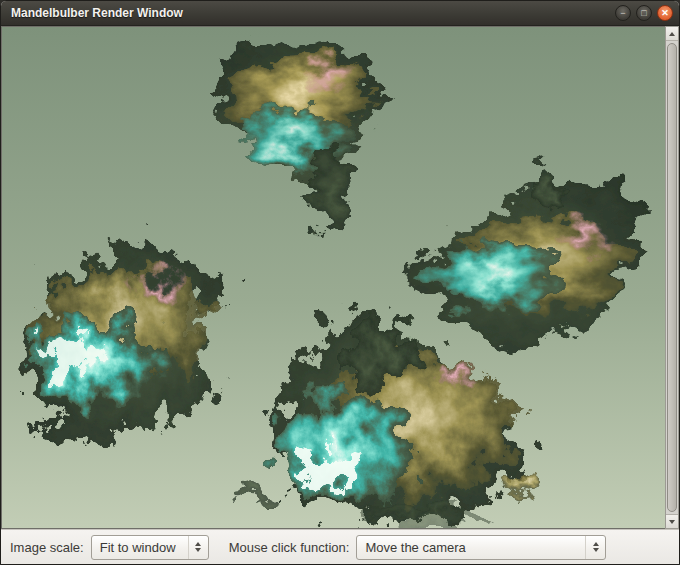 This screenshot has width=680, height=565. What do you see at coordinates (672, 34) in the screenshot?
I see `scroll-up-button` at bounding box center [672, 34].